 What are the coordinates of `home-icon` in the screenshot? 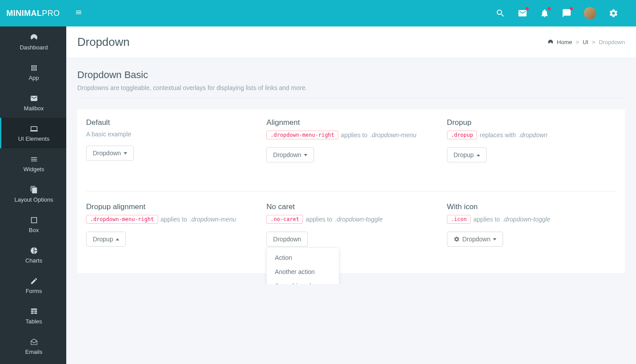 It's located at (550, 42).